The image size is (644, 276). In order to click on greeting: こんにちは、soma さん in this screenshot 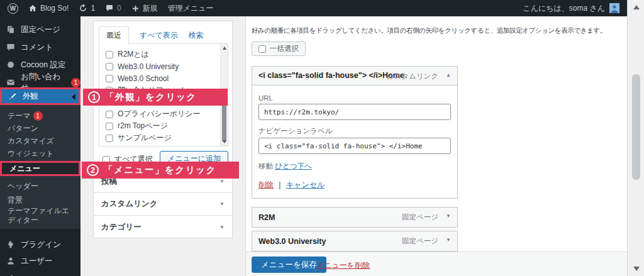, I will do `click(564, 9)`.